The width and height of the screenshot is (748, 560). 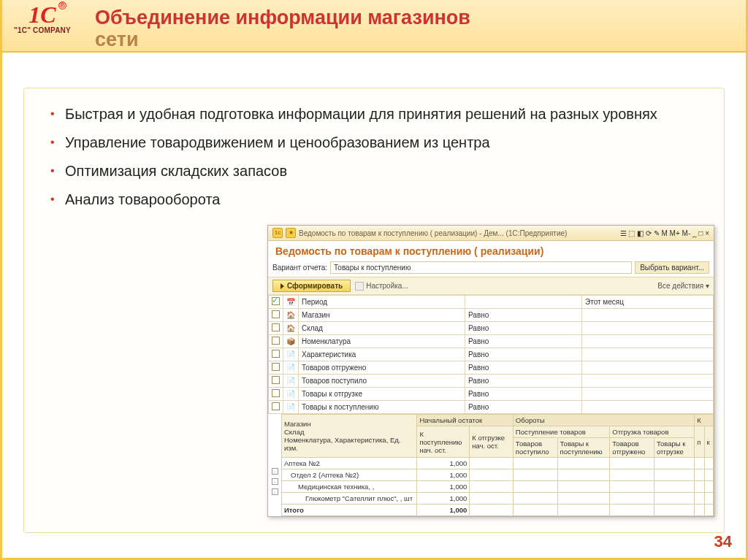 I want to click on variant-label: Вариант отчета:, so click(x=299, y=267).